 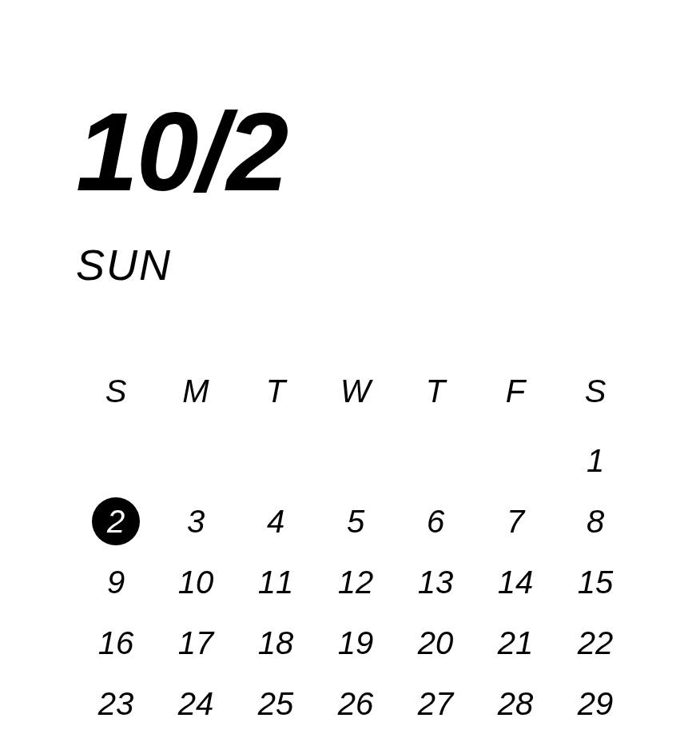 I want to click on calendar-day: 12, so click(x=356, y=582).